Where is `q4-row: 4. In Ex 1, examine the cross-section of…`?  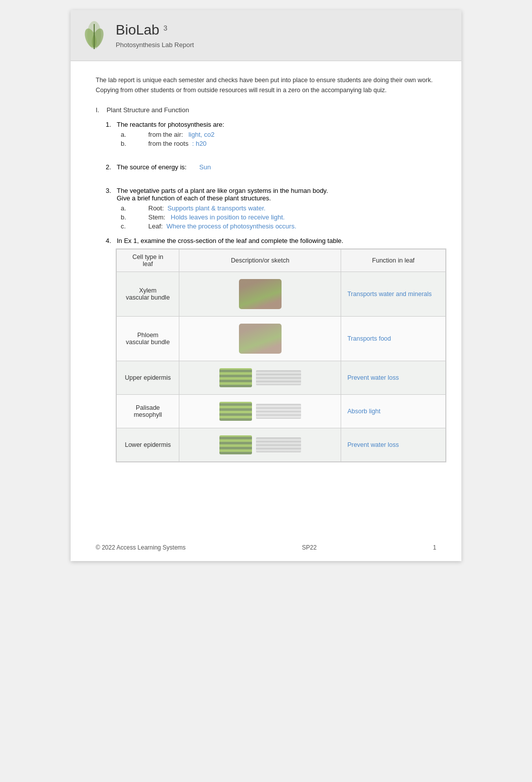
q4-row: 4. In Ex 1, examine the cross-section of… is located at coordinates (271, 240).